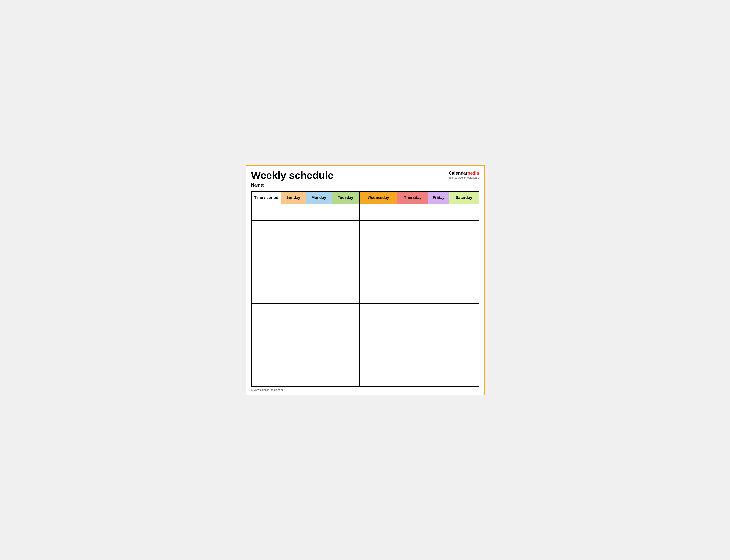  Describe the element at coordinates (439, 198) in the screenshot. I see `col-header-friday: Friday` at that location.